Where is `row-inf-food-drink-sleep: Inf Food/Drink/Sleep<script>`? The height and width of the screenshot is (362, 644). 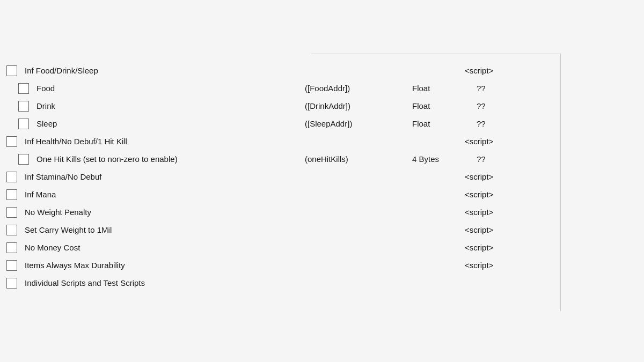
row-inf-food-drink-sleep: Inf Food/Drink/Sleep<script> is located at coordinates (325, 71).